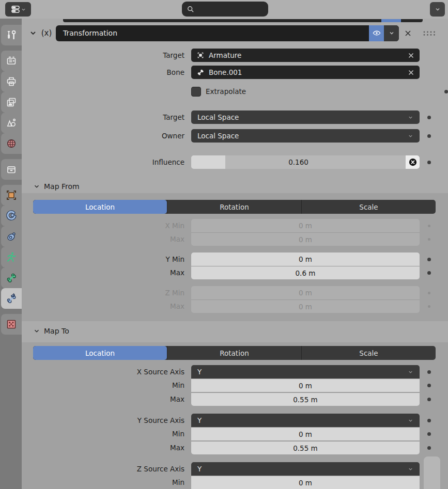  What do you see at coordinates (11, 216) in the screenshot?
I see `tab-physics` at bounding box center [11, 216].